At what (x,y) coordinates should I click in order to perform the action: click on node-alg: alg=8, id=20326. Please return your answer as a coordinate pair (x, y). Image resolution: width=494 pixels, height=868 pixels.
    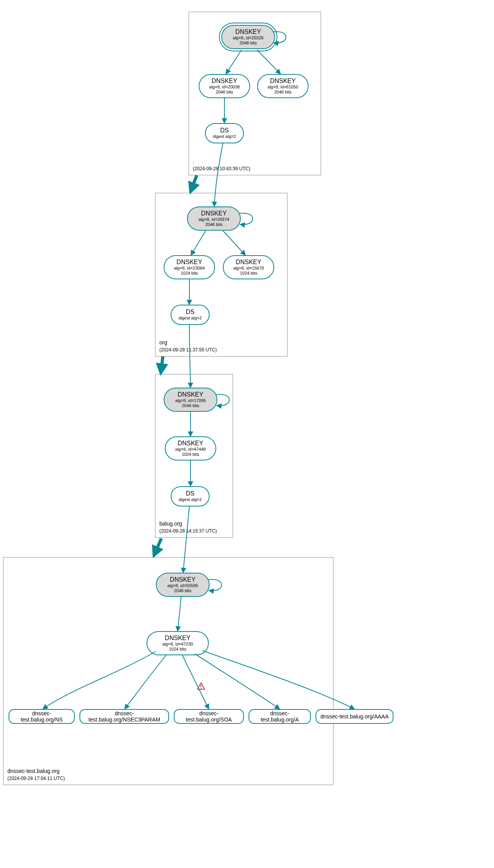
    Looking at the image, I should click on (248, 38).